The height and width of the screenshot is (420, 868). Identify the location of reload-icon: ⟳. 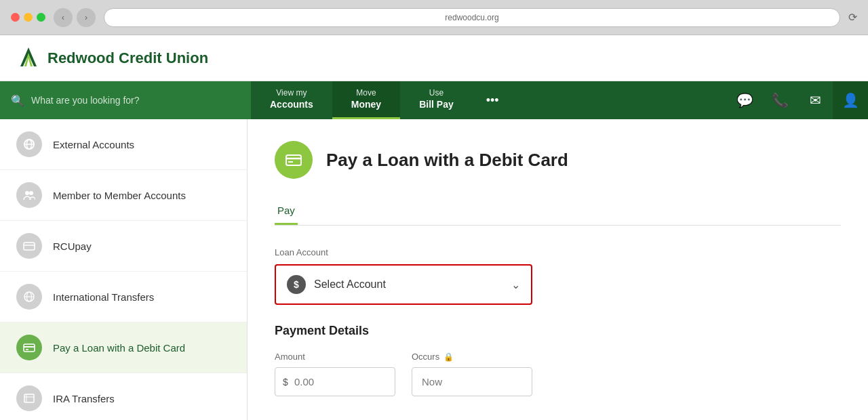
(853, 18).